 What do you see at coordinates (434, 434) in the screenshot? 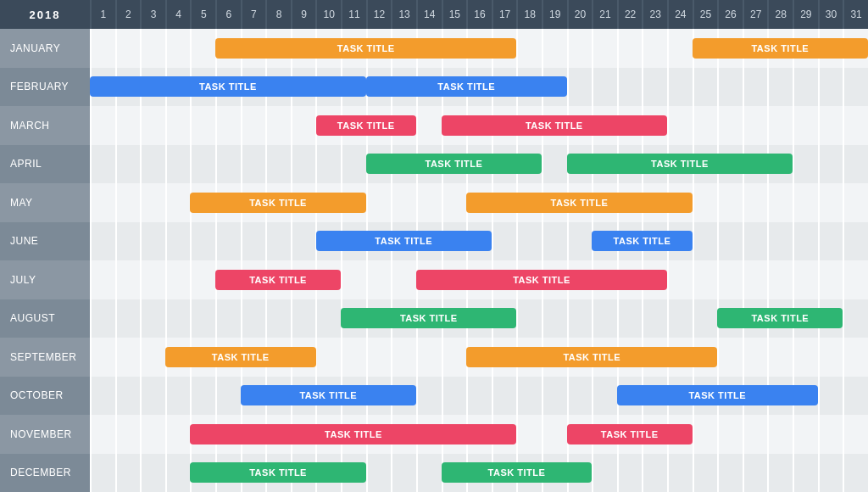
I see `month-row: NOVEMBERTASK TITLETASK TITLE` at bounding box center [434, 434].